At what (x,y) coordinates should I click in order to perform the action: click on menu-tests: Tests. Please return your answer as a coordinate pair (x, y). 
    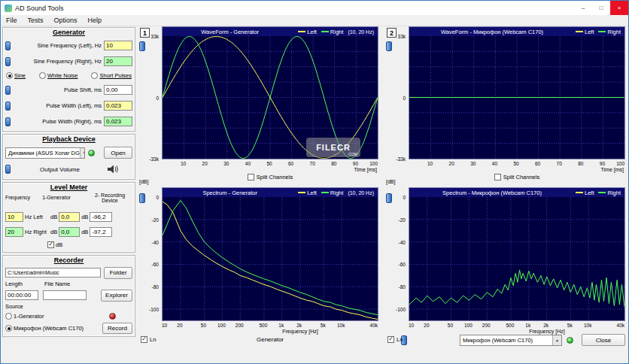
    Looking at the image, I should click on (36, 20).